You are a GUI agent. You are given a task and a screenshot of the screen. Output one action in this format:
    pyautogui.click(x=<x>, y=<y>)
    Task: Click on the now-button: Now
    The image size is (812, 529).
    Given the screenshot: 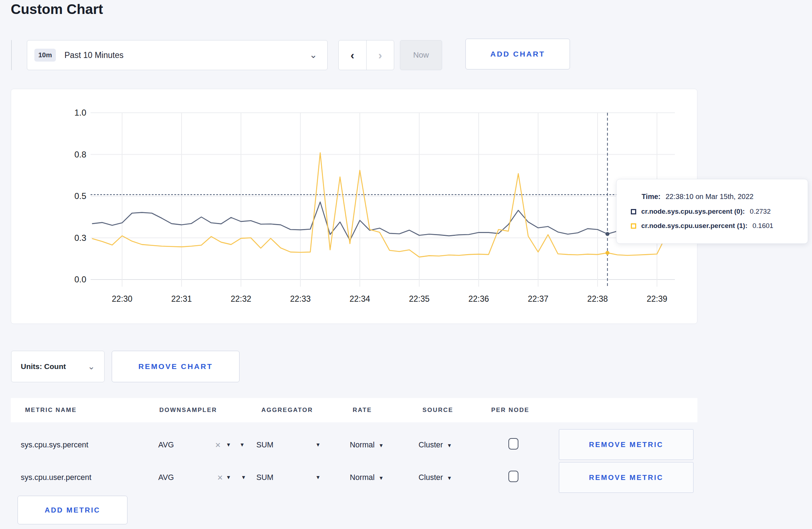 What is the action you would take?
    pyautogui.click(x=421, y=55)
    